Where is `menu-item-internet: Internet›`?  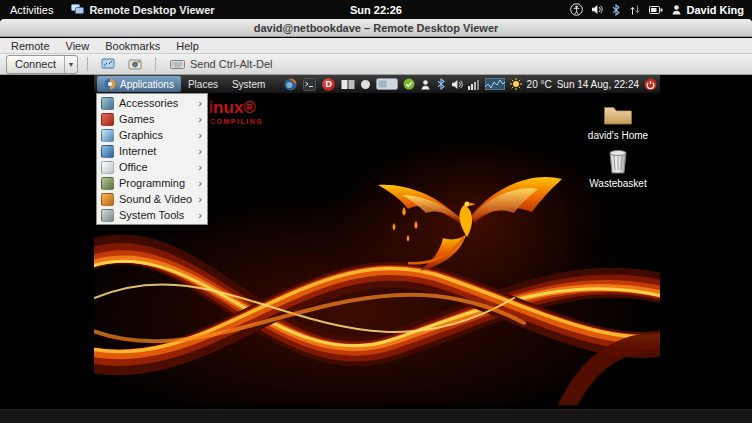 menu-item-internet: Internet› is located at coordinates (152, 151).